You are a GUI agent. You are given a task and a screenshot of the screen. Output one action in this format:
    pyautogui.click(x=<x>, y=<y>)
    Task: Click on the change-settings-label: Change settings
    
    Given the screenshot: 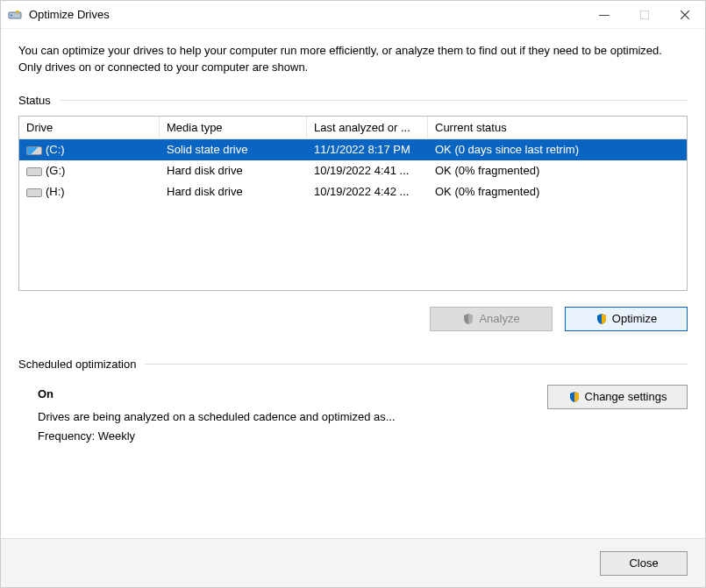 What is the action you would take?
    pyautogui.click(x=626, y=396)
    